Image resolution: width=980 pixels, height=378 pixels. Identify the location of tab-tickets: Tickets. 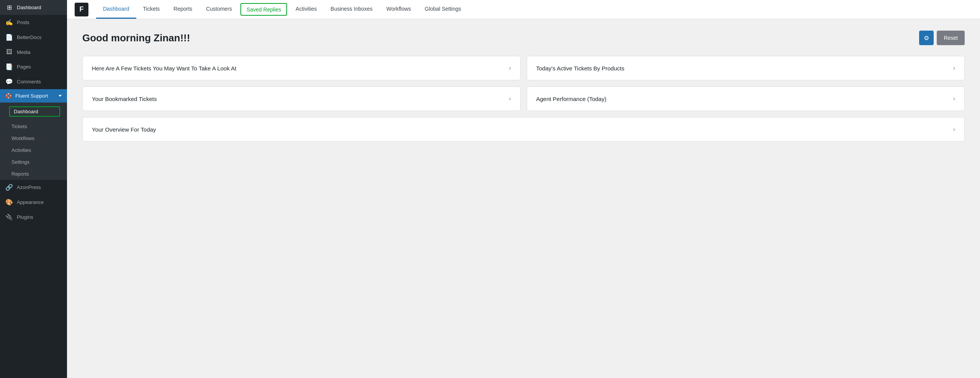
(152, 9).